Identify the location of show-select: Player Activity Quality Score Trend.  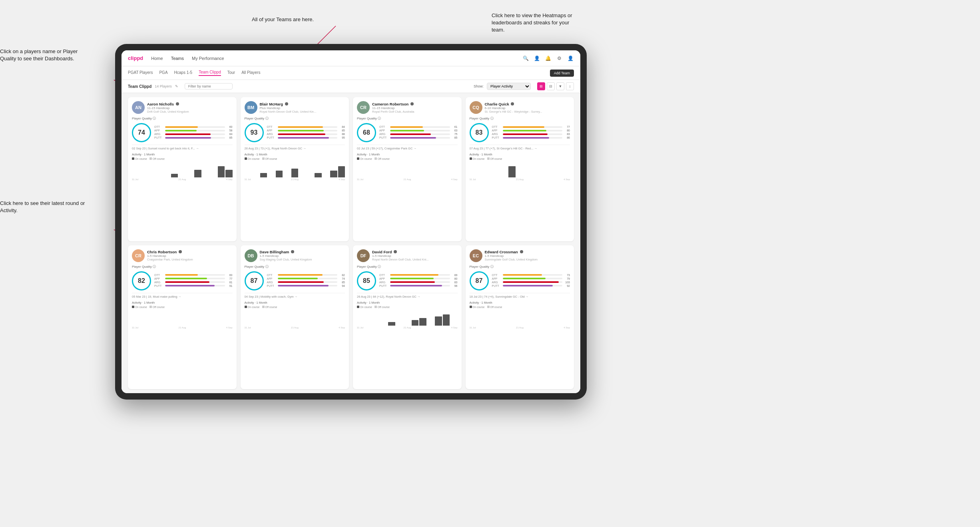
(509, 86).